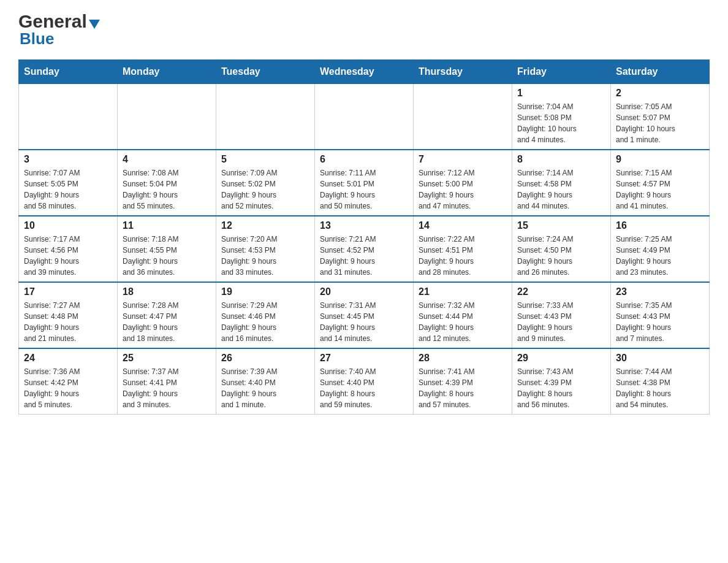 The image size is (728, 563). What do you see at coordinates (364, 358) in the screenshot?
I see `day-number: 27` at bounding box center [364, 358].